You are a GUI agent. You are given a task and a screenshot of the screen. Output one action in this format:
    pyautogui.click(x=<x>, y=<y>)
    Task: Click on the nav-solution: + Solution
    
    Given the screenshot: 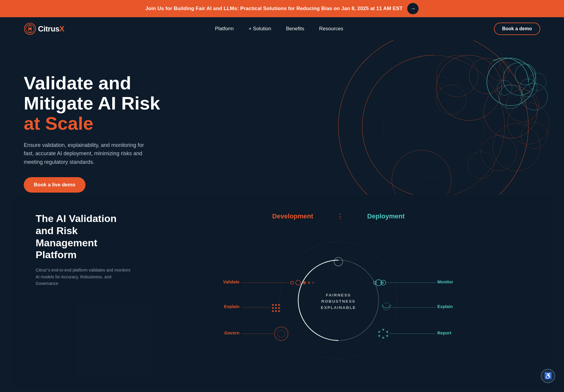 What is the action you would take?
    pyautogui.click(x=260, y=29)
    